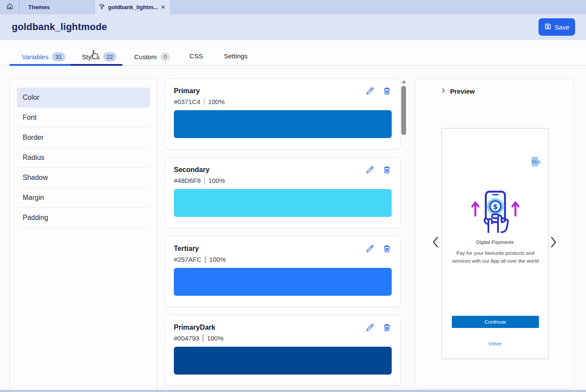 This screenshot has height=392, width=586. What do you see at coordinates (58, 57) in the screenshot?
I see `variables-count-badge: 31` at bounding box center [58, 57].